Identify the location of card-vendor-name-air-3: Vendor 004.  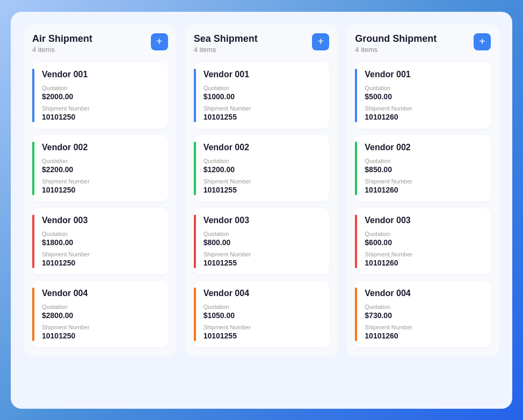
(101, 293).